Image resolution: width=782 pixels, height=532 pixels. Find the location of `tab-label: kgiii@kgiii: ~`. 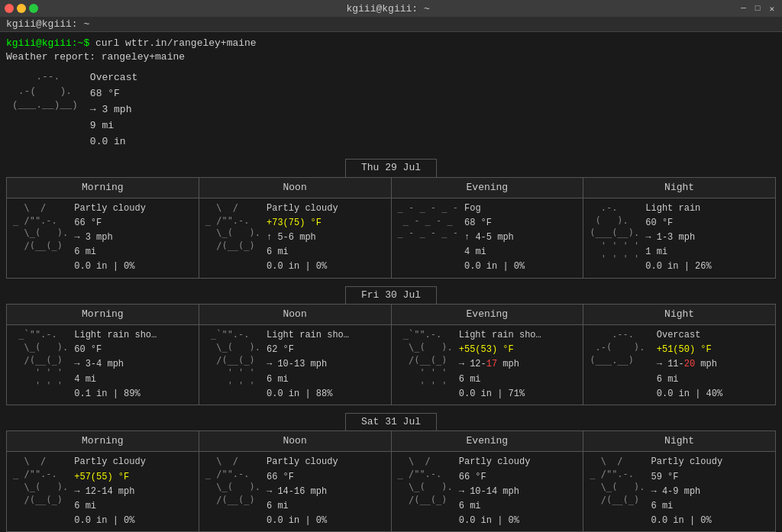

tab-label: kgiii@kgiii: ~ is located at coordinates (47, 24).